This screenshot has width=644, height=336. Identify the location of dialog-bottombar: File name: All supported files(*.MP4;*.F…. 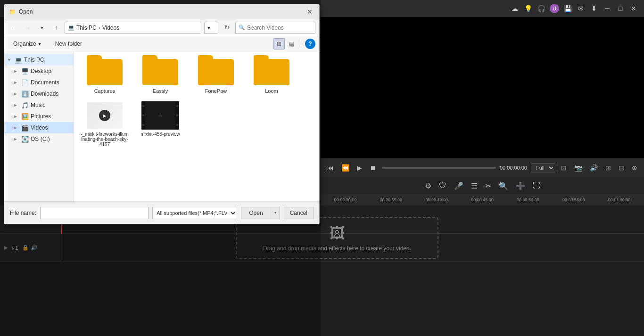
(162, 213).